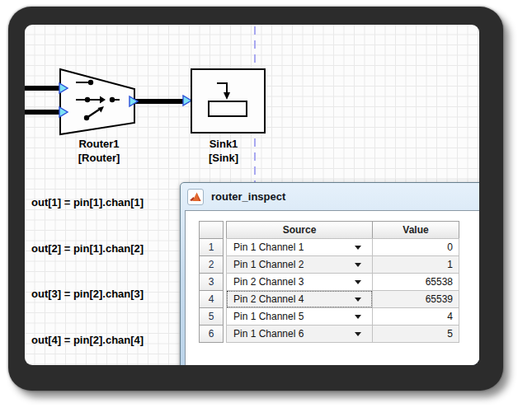 This screenshot has width=532, height=417. What do you see at coordinates (416, 282) in the screenshot?
I see `value-cell-3: 65538` at bounding box center [416, 282].